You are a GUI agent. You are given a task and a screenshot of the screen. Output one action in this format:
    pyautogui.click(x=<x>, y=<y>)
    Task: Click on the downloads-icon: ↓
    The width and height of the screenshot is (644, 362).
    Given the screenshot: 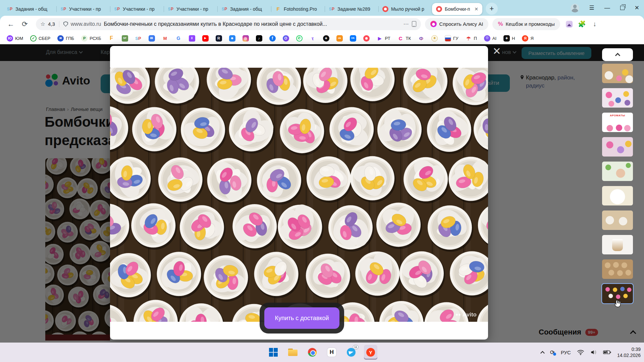 What is the action you would take?
    pyautogui.click(x=595, y=24)
    